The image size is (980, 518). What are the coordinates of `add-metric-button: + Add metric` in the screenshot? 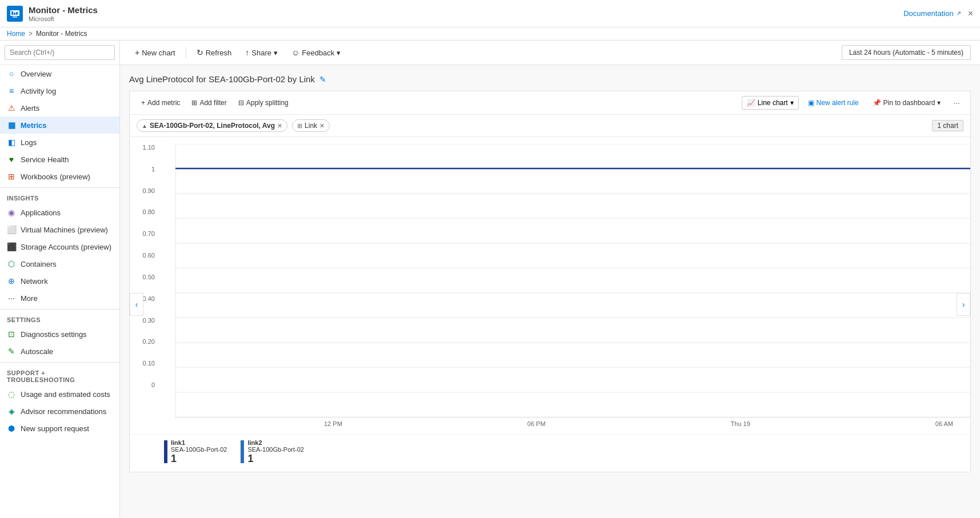 It's located at (161, 103).